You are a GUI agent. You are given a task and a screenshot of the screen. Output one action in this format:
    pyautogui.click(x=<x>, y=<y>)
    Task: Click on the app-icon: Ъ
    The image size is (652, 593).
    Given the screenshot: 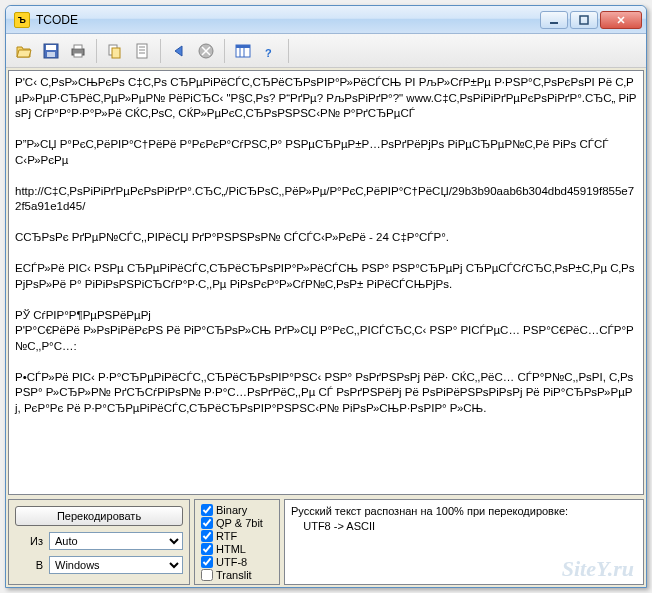 What is the action you would take?
    pyautogui.click(x=22, y=20)
    